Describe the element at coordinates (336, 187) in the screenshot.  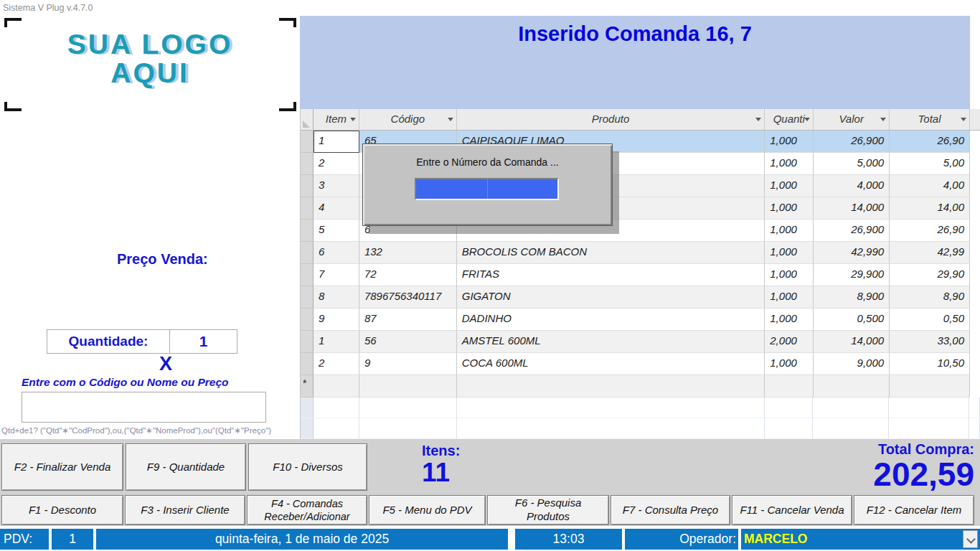
I see `cell-item: 3` at that location.